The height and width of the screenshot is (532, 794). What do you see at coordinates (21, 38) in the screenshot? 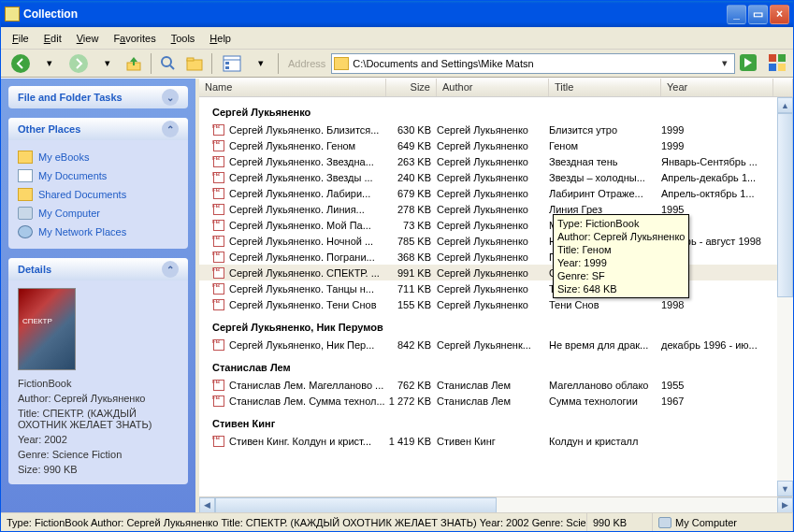
I see `menu-file: File` at bounding box center [21, 38].